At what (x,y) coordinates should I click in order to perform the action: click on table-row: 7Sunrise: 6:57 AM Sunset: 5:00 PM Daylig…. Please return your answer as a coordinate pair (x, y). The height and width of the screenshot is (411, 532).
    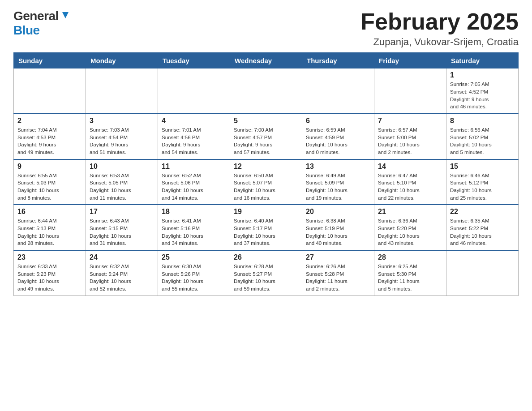
    Looking at the image, I should click on (410, 137).